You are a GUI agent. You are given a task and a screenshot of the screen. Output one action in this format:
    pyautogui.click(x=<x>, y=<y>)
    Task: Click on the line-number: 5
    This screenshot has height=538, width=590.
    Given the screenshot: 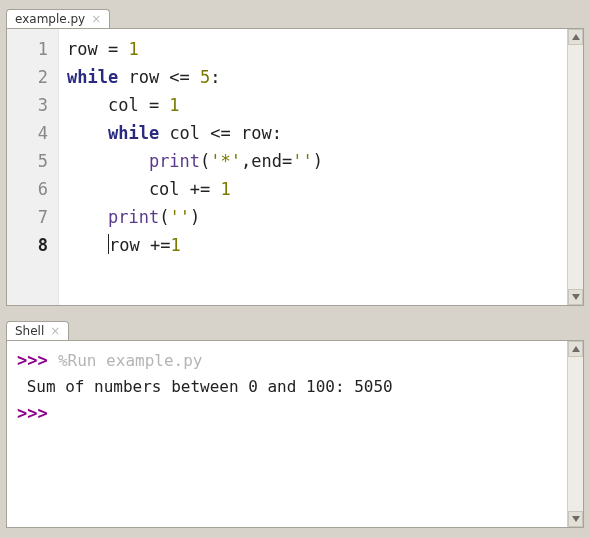 What is the action you would take?
    pyautogui.click(x=28, y=161)
    